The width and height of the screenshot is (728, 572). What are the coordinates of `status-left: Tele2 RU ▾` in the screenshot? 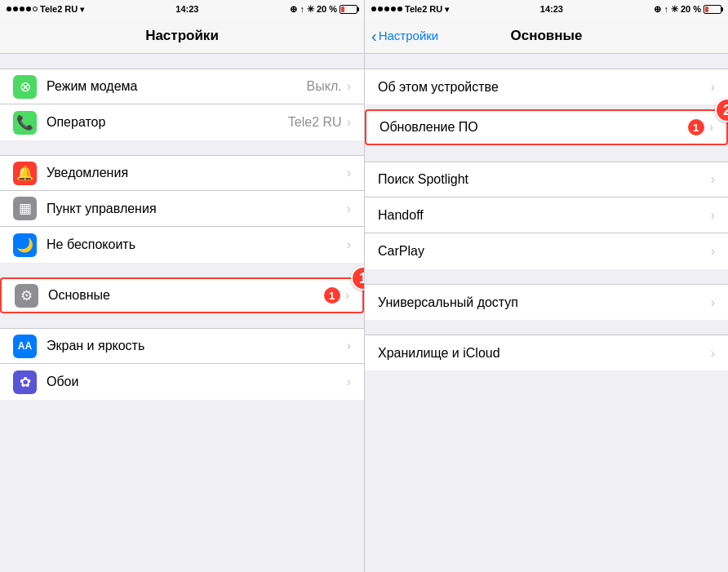 It's located at (46, 9).